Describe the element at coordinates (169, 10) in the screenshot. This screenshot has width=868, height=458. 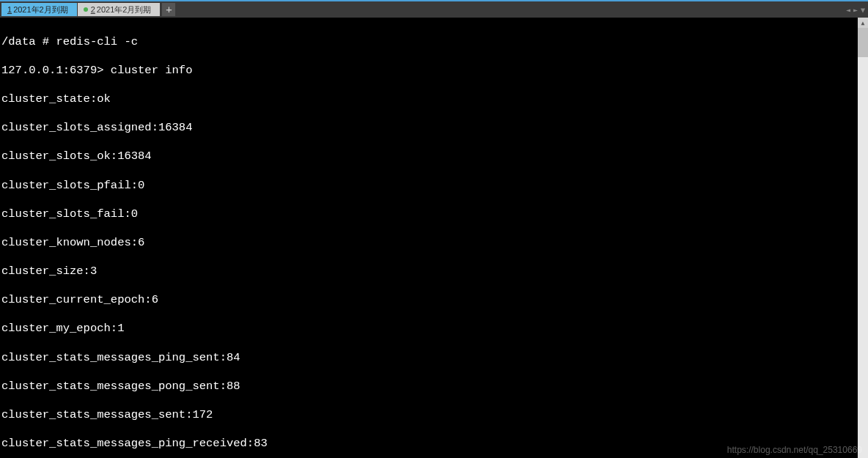
I see `add-tab-button: +` at that location.